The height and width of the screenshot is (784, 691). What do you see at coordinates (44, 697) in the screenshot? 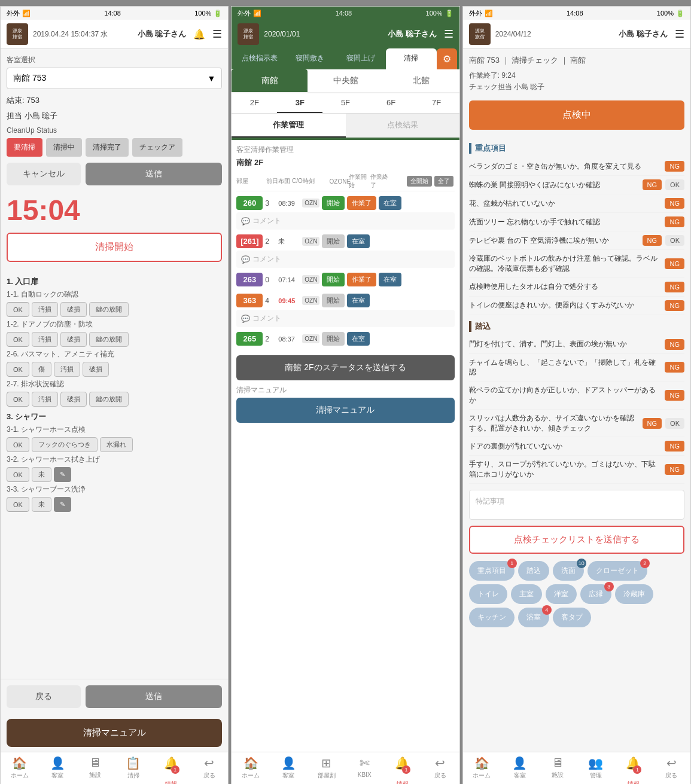
I see `back-button-1: 戻る` at bounding box center [44, 697].